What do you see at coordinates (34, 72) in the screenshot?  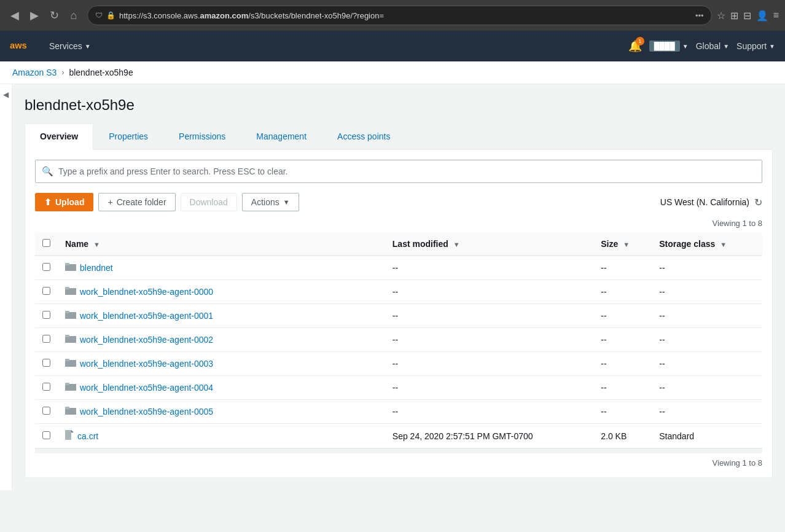 I see `breadcrumb-amazon-s3-link: Amazon S3` at bounding box center [34, 72].